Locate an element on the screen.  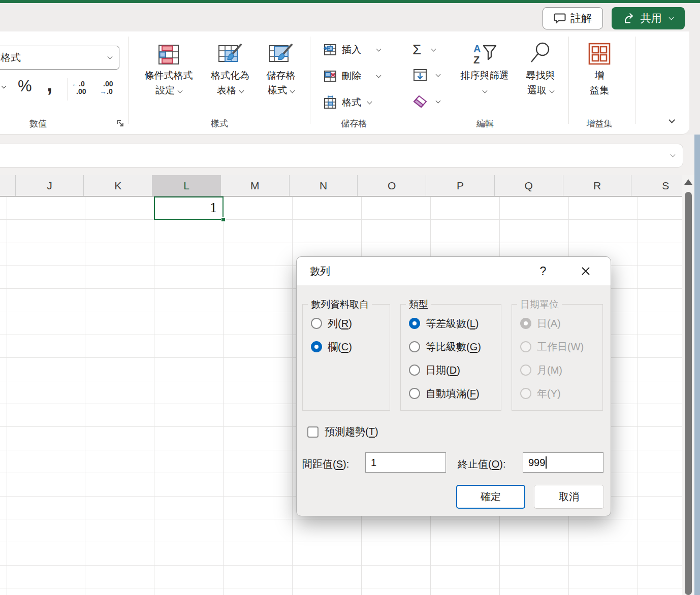
right-arrow-icon: → is located at coordinates (103, 91).